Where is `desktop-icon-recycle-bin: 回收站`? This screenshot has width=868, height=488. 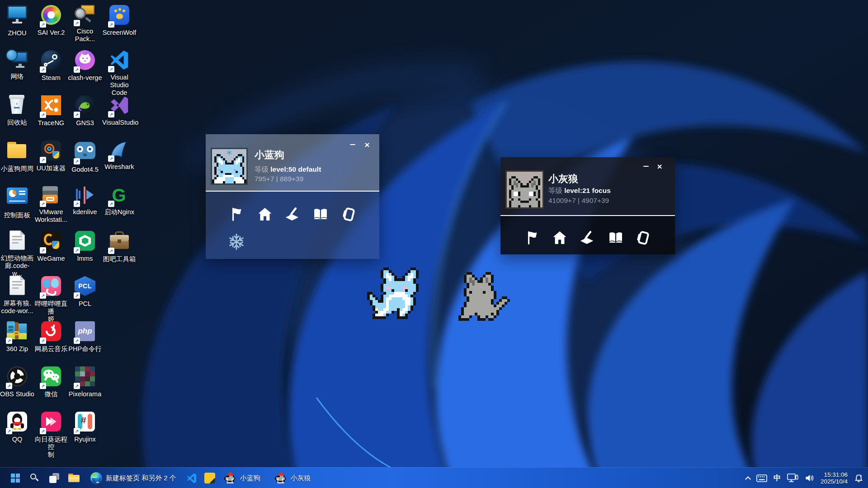
desktop-icon-recycle-bin: 回收站 is located at coordinates (17, 110).